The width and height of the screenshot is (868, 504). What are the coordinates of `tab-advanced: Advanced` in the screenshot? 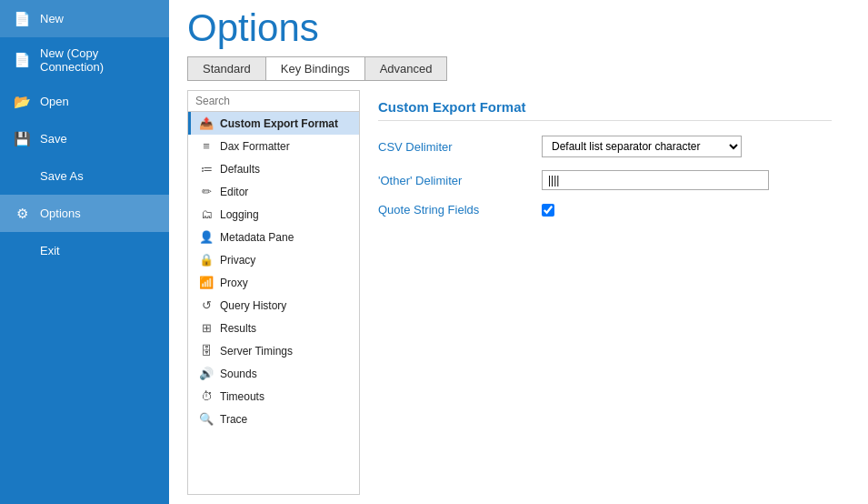 It's located at (406, 69).